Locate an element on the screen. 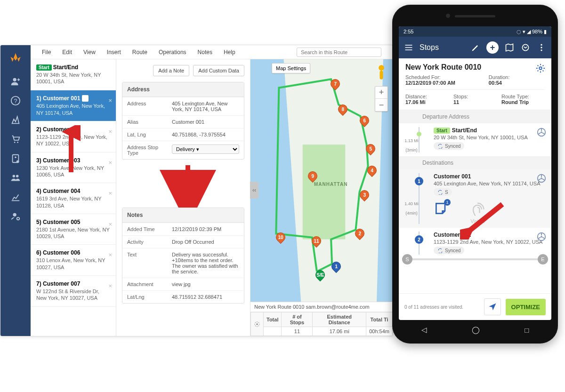 This screenshot has height=392, width=565. map-marker: 7 is located at coordinates (335, 85).